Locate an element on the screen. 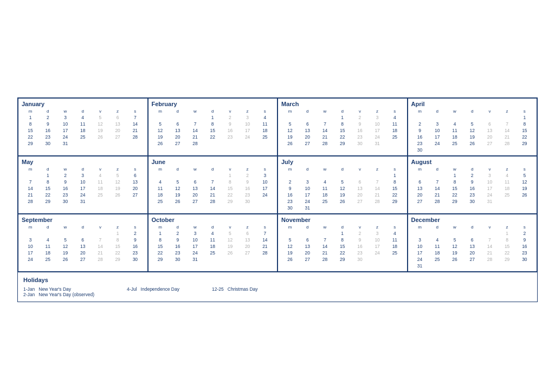  month-february: February mdwdvzs123456789101112131415161… is located at coordinates (213, 127).